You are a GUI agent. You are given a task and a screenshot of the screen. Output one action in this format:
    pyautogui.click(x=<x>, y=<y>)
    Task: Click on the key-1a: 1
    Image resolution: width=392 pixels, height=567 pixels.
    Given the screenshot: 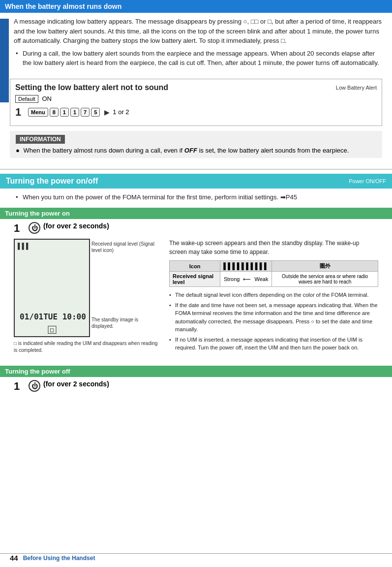 What is the action you would take?
    pyautogui.click(x=64, y=112)
    